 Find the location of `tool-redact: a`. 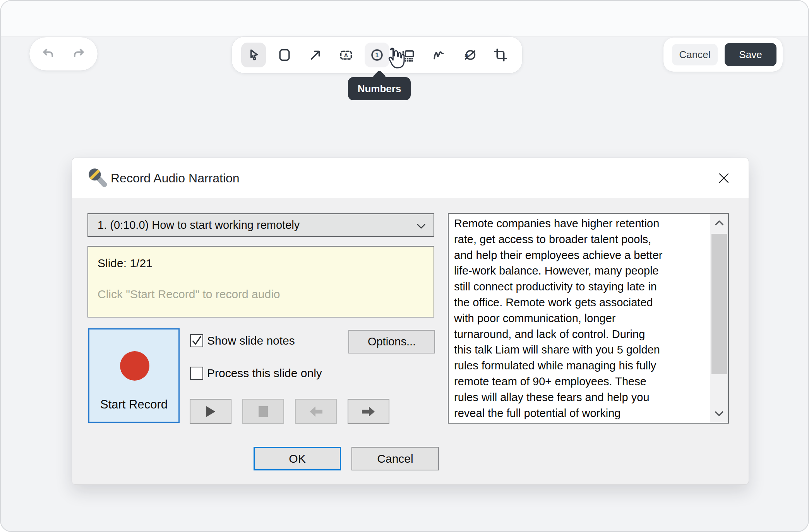

tool-redact: a is located at coordinates (470, 55).